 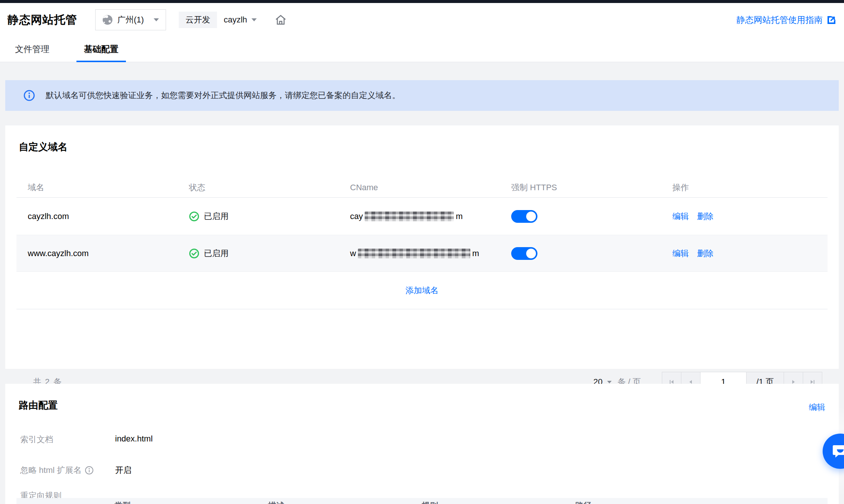 I want to click on ignore-html-ext-text: 忽略 html 扩展名, so click(x=51, y=470).